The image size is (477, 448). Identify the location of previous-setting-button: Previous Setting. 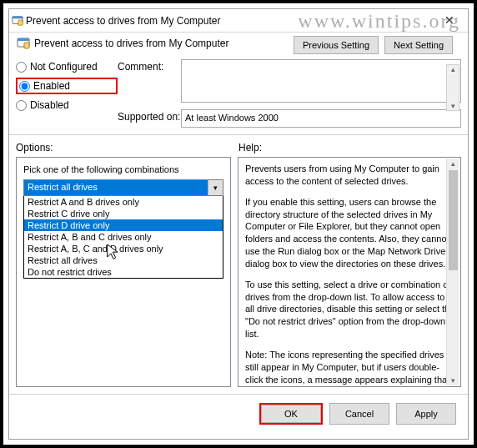
(336, 45).